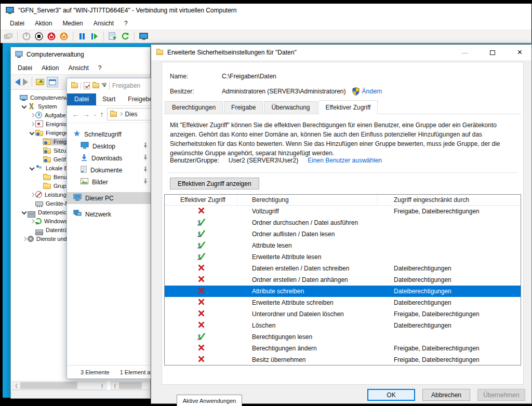 This screenshot has height=406, width=532. Describe the element at coordinates (343, 211) in the screenshot. I see `table-row: VollzugriffFreigabe, Dateiberechtigungen` at that location.